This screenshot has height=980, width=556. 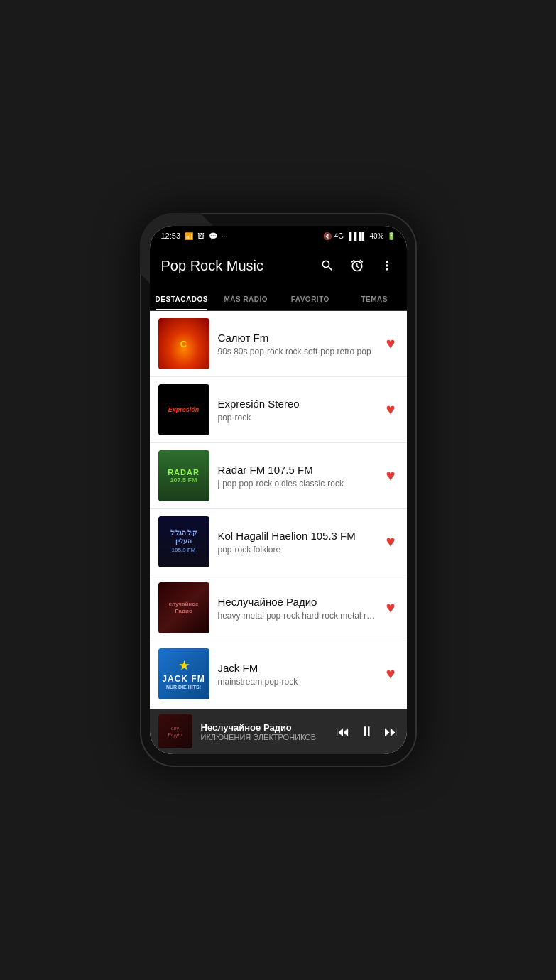 What do you see at coordinates (298, 616) in the screenshot?
I see `station-tags-5: heavy-metal pop-rock hard-rock metal ro.…` at bounding box center [298, 616].